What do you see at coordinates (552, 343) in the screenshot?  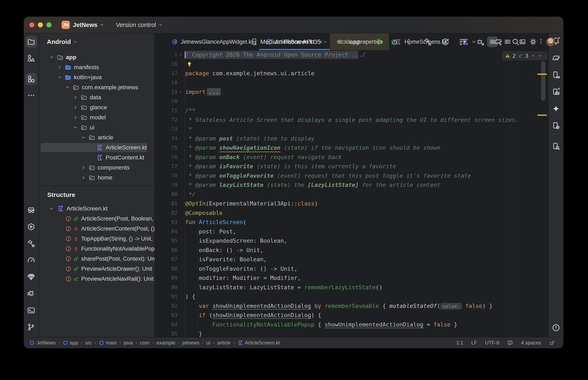 I see `lock-open-gray-status-icon` at bounding box center [552, 343].